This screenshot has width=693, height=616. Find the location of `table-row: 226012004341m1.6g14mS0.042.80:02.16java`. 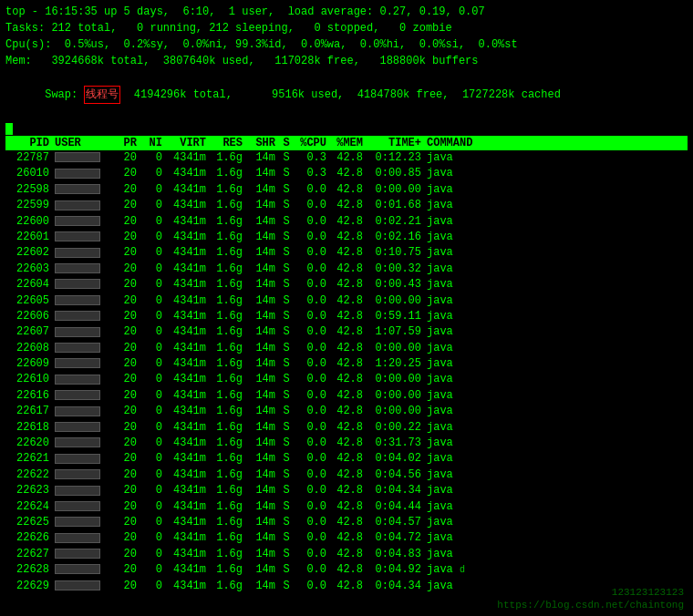

table-row: 226012004341m1.6g14mS0.042.80:02.16java is located at coordinates (346, 237).